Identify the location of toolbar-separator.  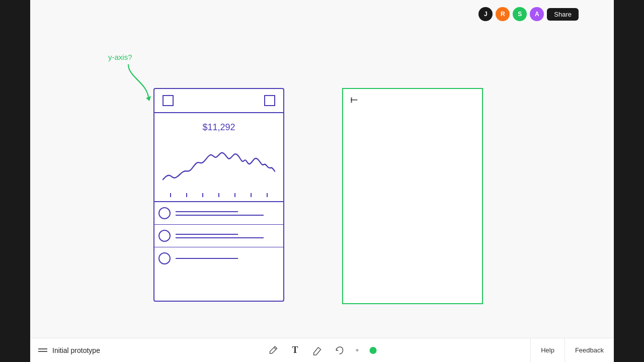
(357, 350).